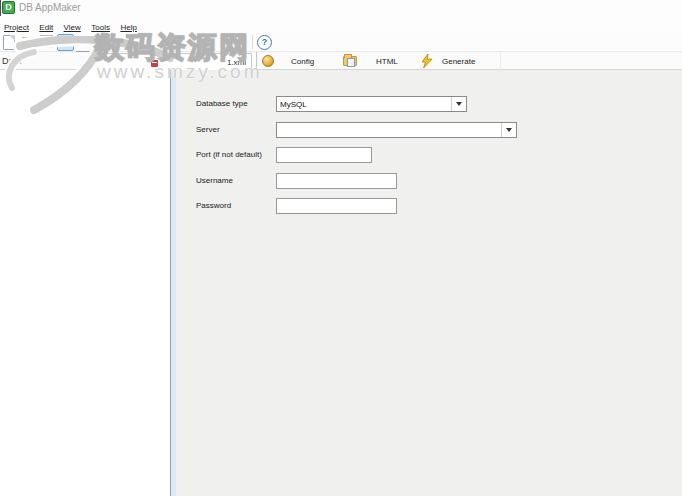  Describe the element at coordinates (387, 62) in the screenshot. I see `html-button: HTML` at that location.